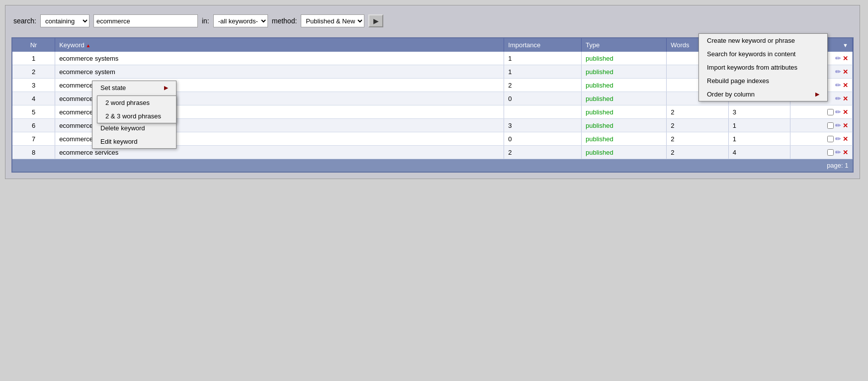  What do you see at coordinates (760, 112) in the screenshot?
I see `row-items: 3` at bounding box center [760, 112].